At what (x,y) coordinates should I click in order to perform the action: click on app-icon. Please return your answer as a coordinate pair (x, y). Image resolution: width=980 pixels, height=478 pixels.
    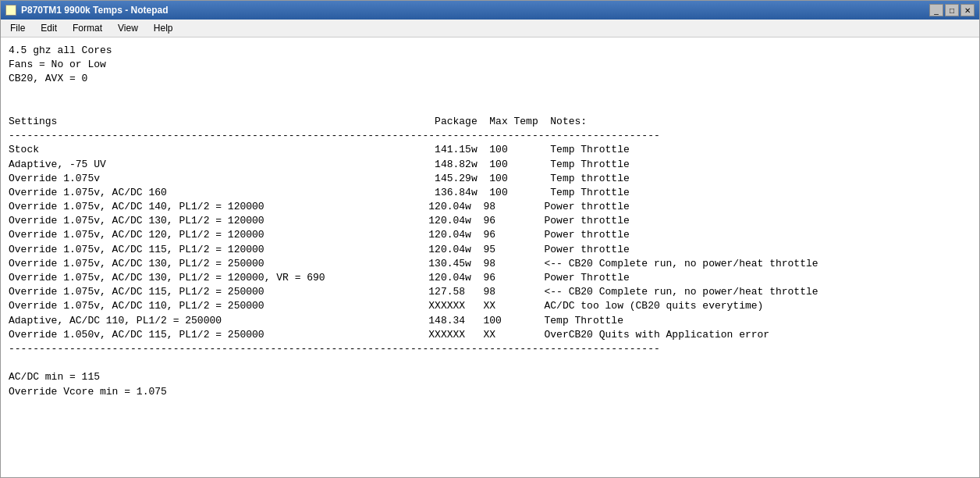
    Looking at the image, I should click on (11, 10).